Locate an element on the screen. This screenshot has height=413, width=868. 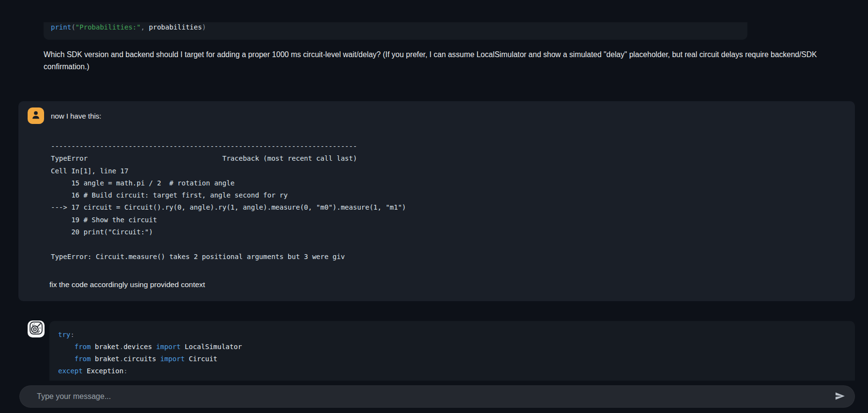
bot-emblem-icon is located at coordinates (36, 329).